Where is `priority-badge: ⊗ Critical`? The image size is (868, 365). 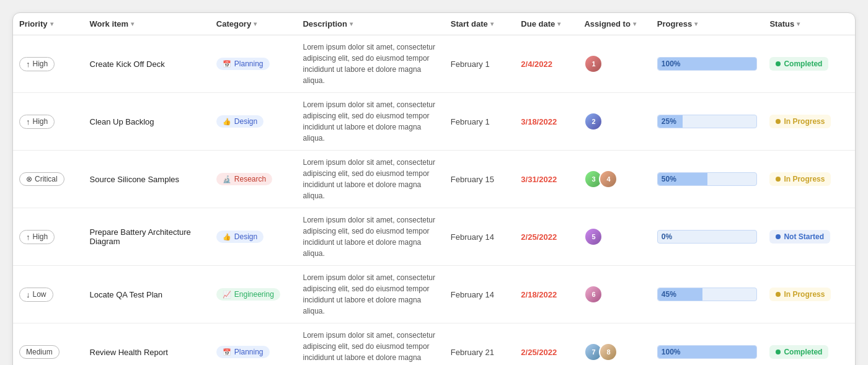
priority-badge: ⊗ Critical is located at coordinates (42, 179).